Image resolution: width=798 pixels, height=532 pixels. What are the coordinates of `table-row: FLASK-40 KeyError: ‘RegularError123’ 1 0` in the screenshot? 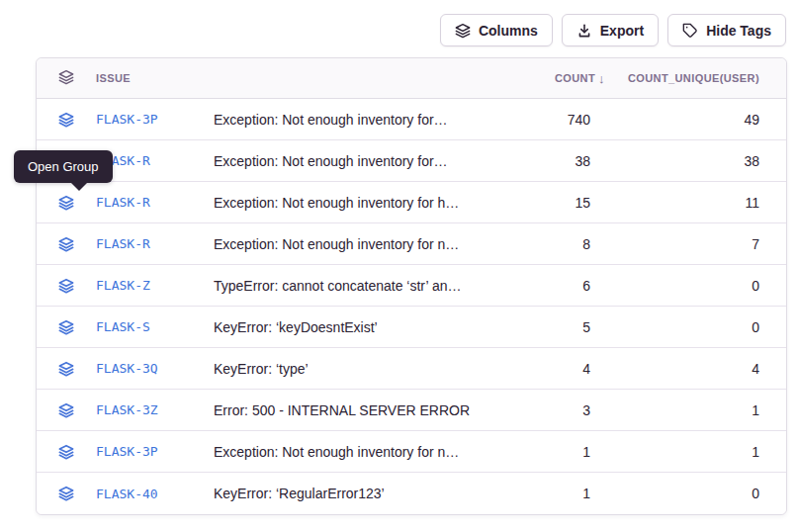 It's located at (411, 493).